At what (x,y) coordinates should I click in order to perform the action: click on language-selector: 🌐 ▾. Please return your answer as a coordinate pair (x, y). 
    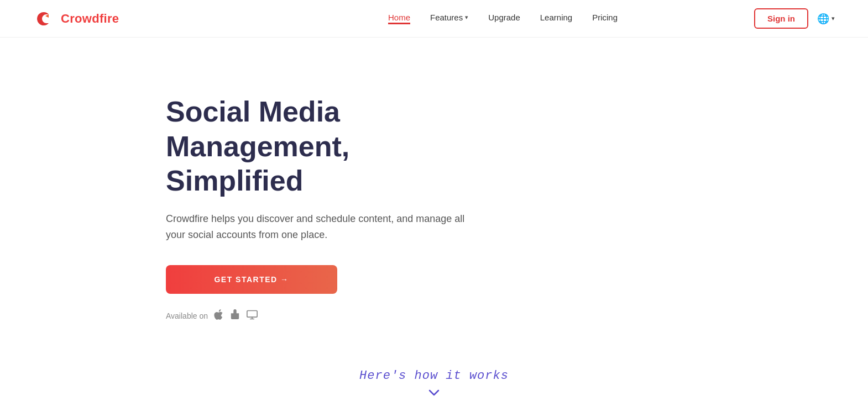
    Looking at the image, I should click on (826, 19).